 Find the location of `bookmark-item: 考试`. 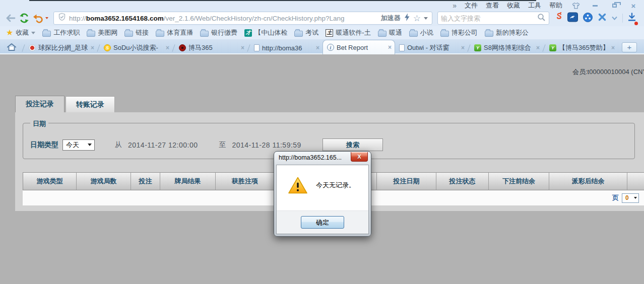

bookmark-item: 考试 is located at coordinates (306, 33).